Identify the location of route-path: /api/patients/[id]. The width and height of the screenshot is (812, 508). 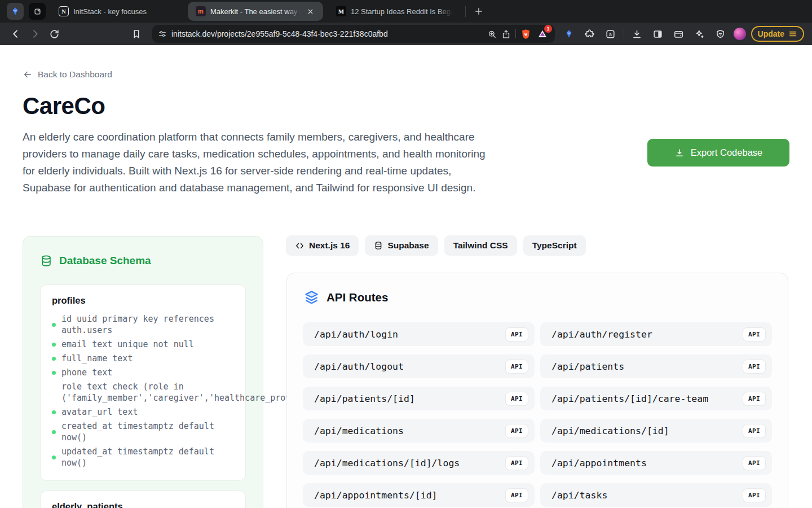
(364, 398).